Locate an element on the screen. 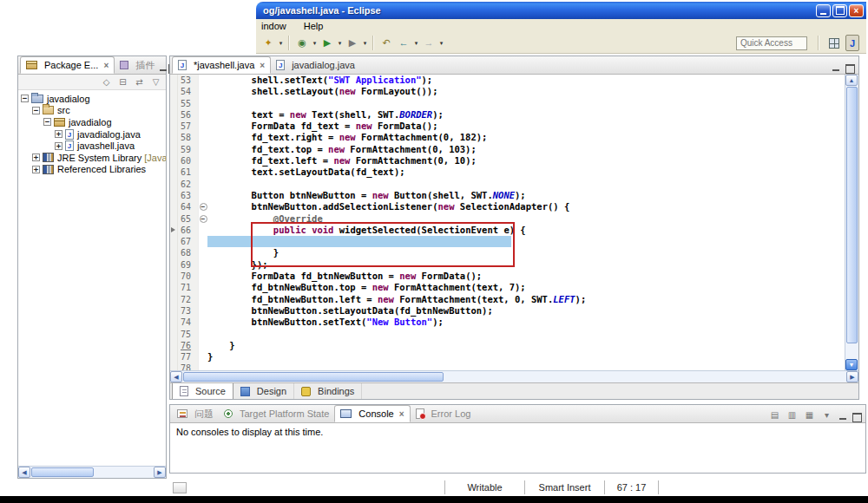 The image size is (868, 503). debug-icon: ◉ is located at coordinates (302, 43).